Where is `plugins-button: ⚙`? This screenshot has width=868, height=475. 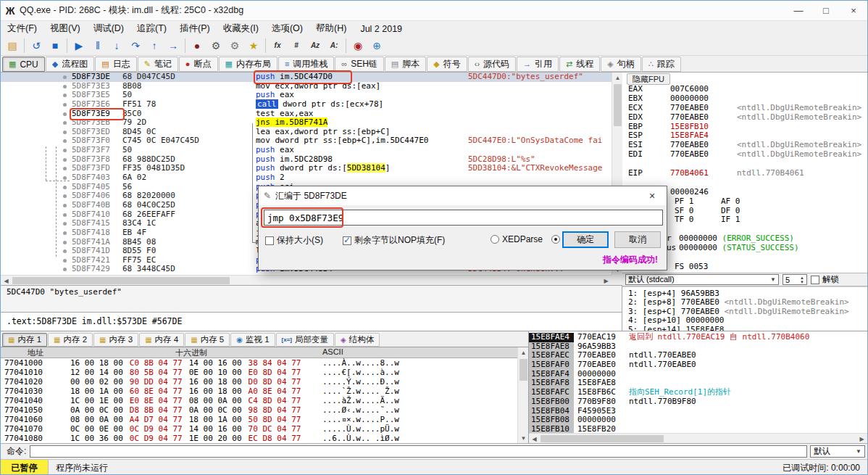 plugins-button: ⚙ is located at coordinates (235, 46).